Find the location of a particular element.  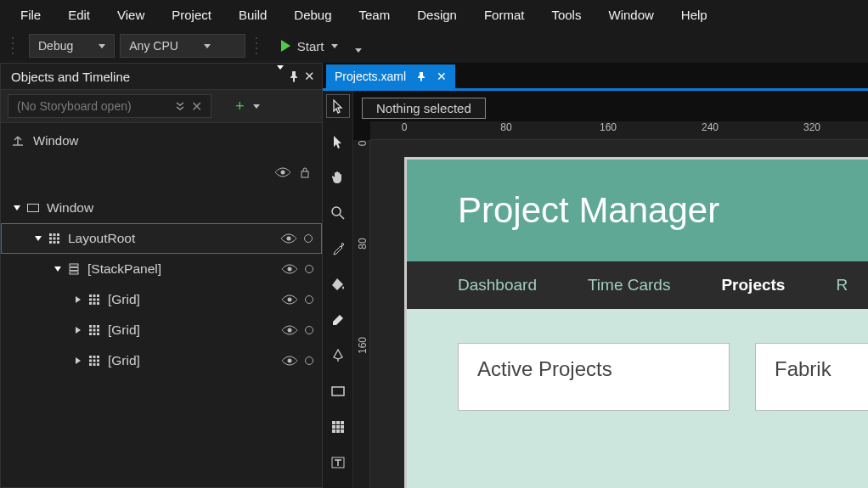

document-tab: Projects.xaml ✕ is located at coordinates (391, 76).